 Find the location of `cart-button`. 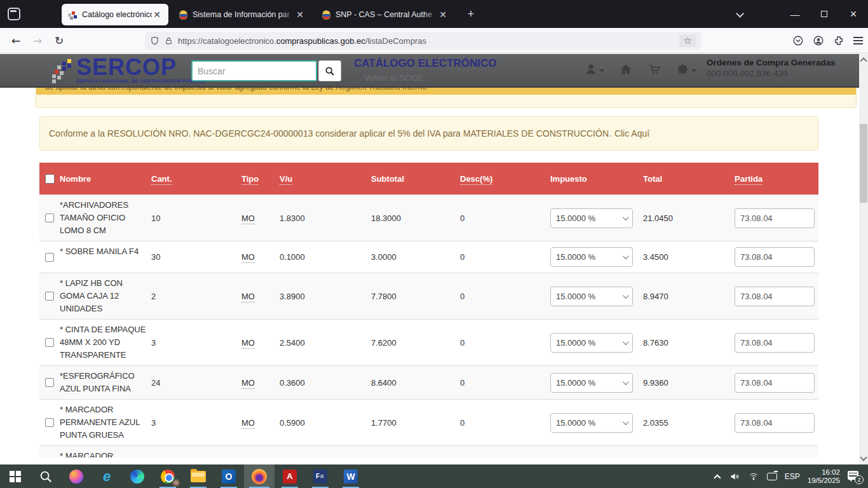

cart-button is located at coordinates (654, 69).